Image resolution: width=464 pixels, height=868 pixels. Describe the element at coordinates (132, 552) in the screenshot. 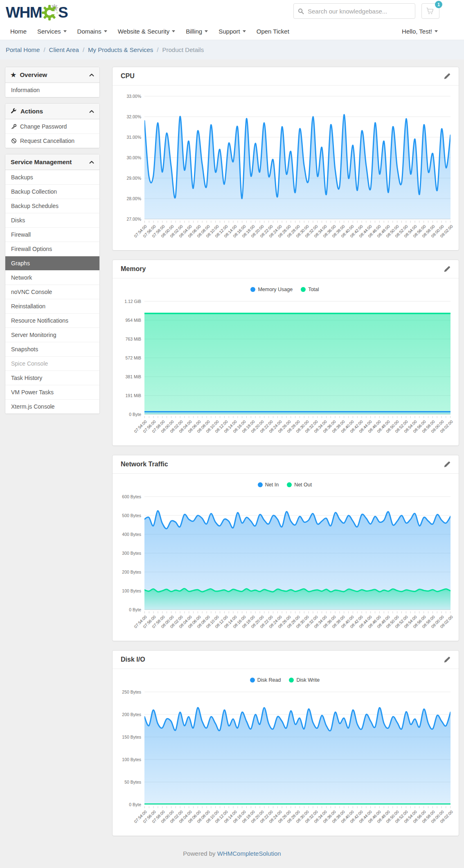

I see `y-axis-labels: 600 Bytes500 Bytes400 Bytes300 Bytes200 …` at that location.